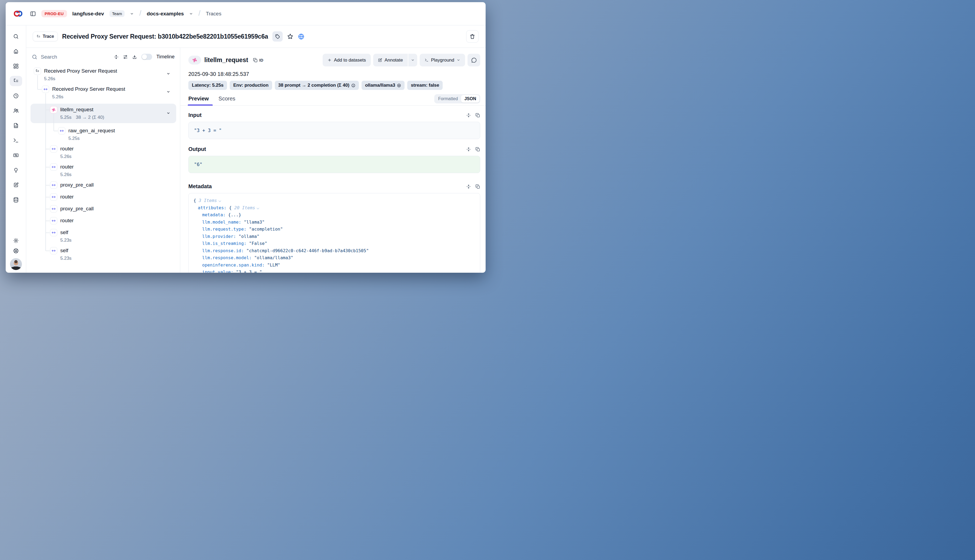 The width and height of the screenshot is (975, 560). What do you see at coordinates (16, 66) in the screenshot?
I see `dashboards-icon` at bounding box center [16, 66].